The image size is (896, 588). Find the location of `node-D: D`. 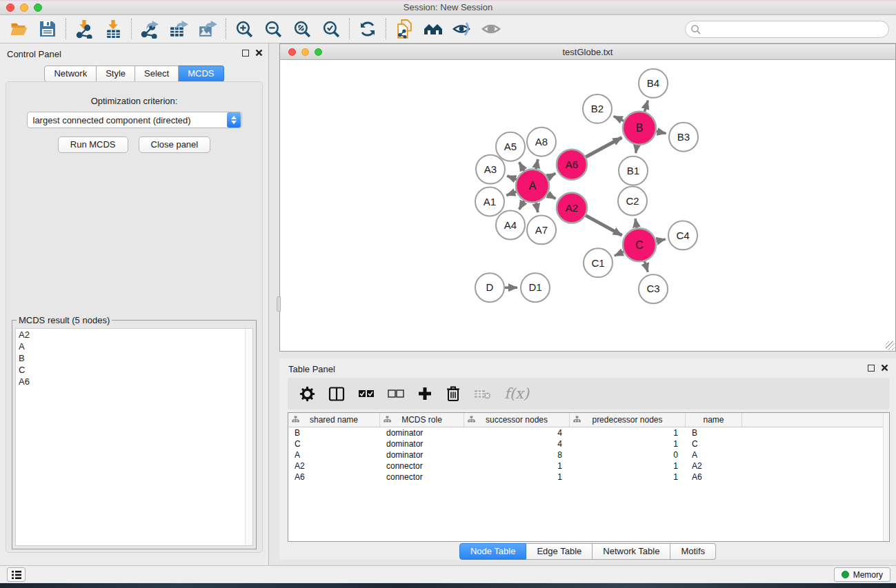

node-D: D is located at coordinates (490, 287).